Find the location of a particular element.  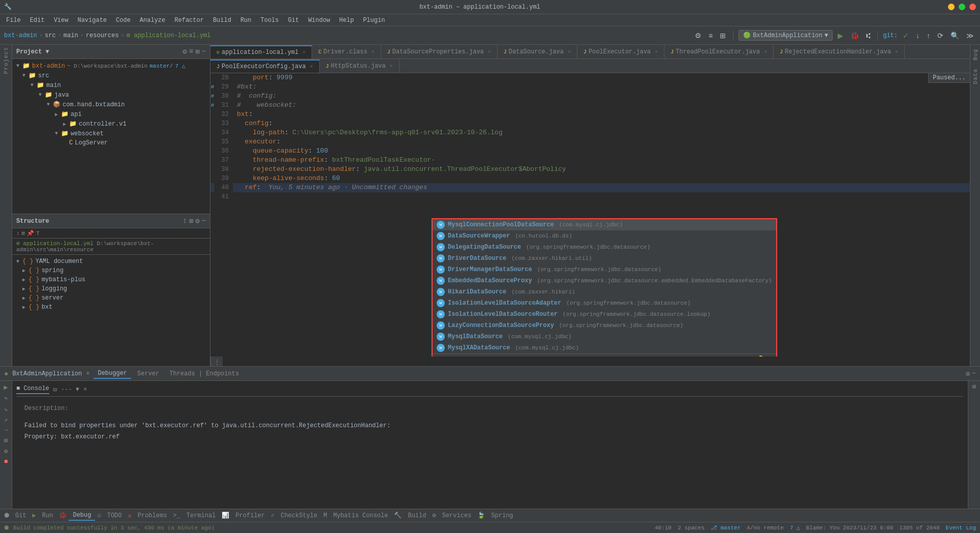

struct-expand-btn: ⊞ is located at coordinates (23, 233).